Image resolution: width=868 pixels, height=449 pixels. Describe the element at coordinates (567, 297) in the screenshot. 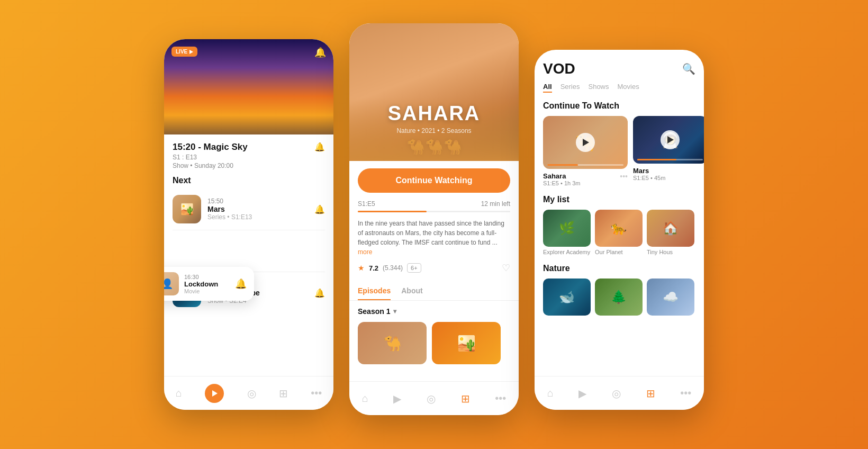

I see `nature-whale: 🐋` at that location.